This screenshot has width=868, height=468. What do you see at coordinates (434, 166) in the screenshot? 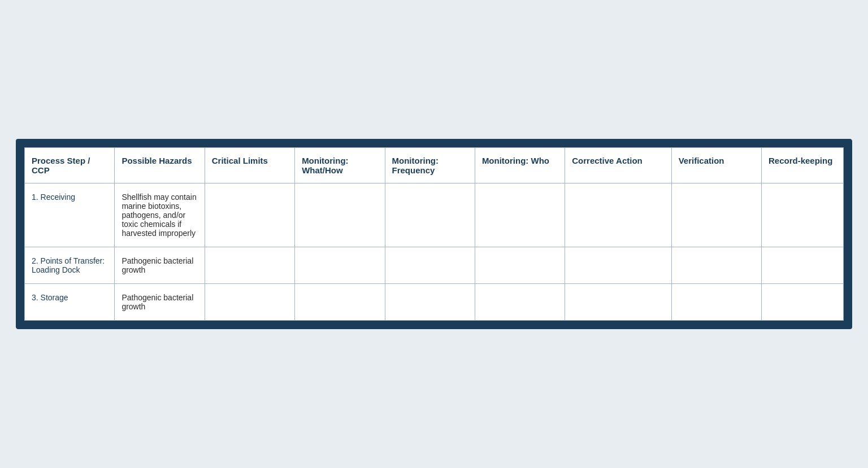
I see `table-header-row: Process Step / CCP Possible Hazards Crit…` at bounding box center [434, 166].